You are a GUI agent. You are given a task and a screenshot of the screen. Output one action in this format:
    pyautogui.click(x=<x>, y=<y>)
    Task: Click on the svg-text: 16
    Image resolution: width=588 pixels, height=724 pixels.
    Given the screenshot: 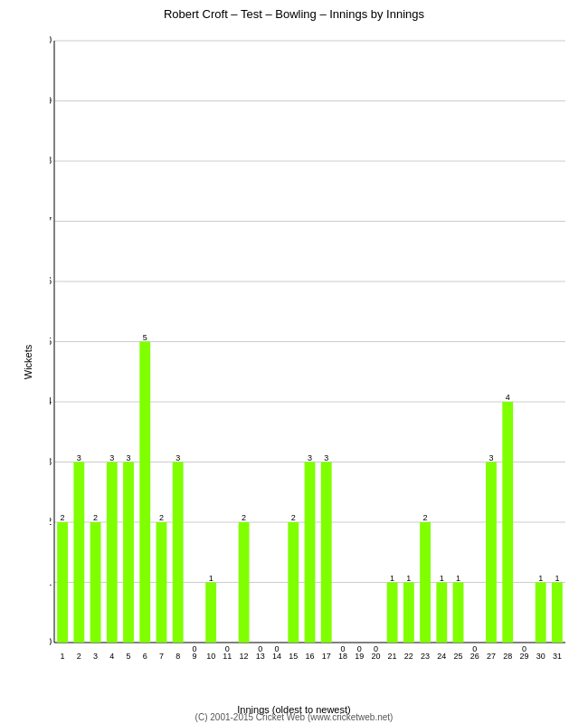 What is the action you would take?
    pyautogui.click(x=309, y=656)
    